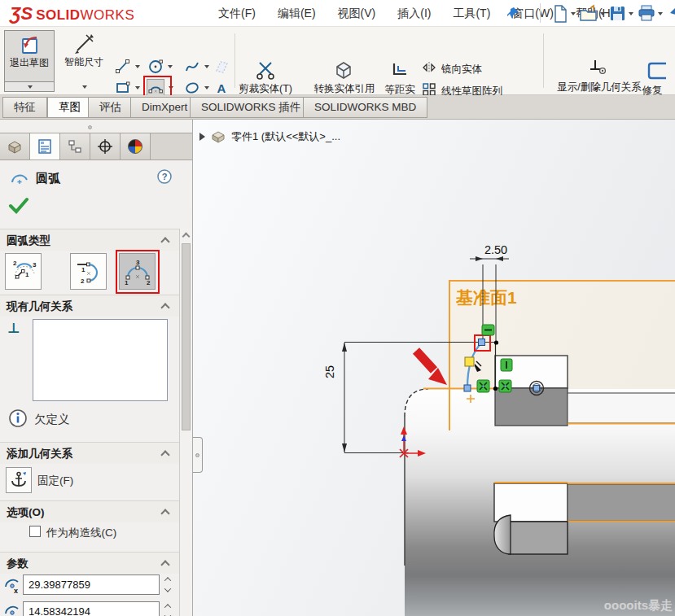 The image size is (675, 616). What do you see at coordinates (429, 68) in the screenshot?
I see `mirror-entities-button` at bounding box center [429, 68].